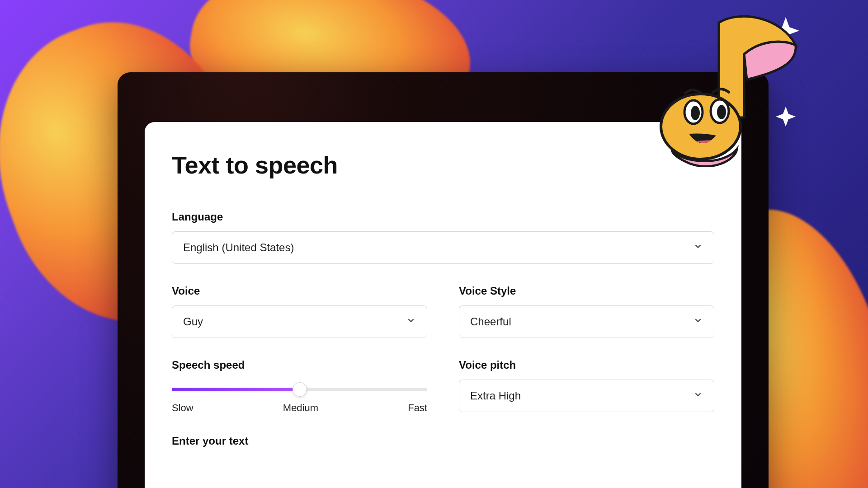  What do you see at coordinates (299, 365) in the screenshot?
I see `speech-speed-label: Speech speed` at bounding box center [299, 365].